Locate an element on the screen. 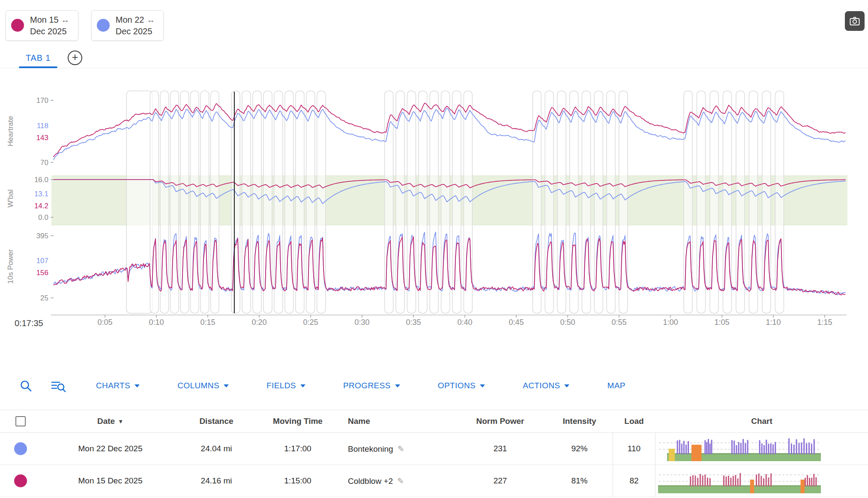 The width and height of the screenshot is (868, 498). cell-name: Bontekoning✎ is located at coordinates (398, 449).